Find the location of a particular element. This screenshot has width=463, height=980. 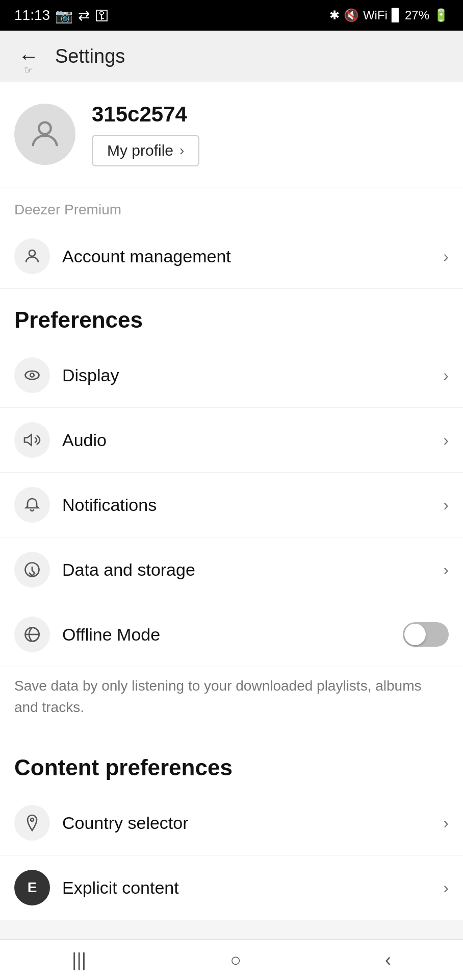

offline-description: Save data by only listening to your down… is located at coordinates (232, 702).